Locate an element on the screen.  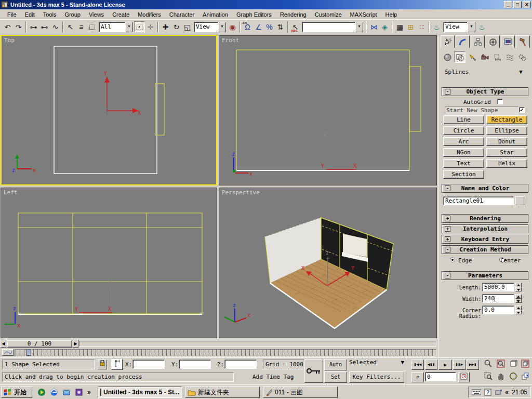
tab-hierarchy is located at coordinates (478, 42).